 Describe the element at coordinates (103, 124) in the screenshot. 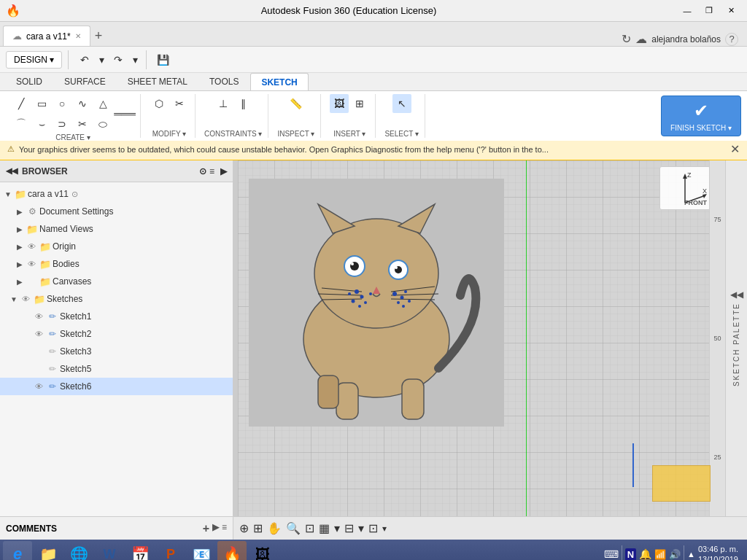

I see `ellipse-tool-button: ⬭` at that location.